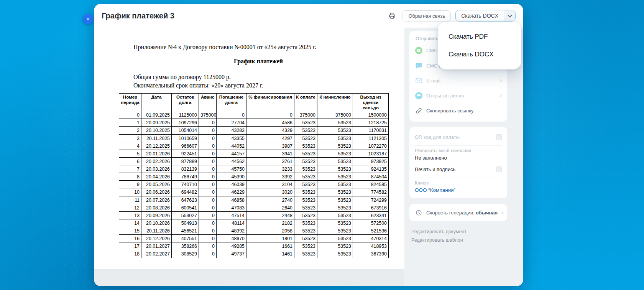 This screenshot has width=644, height=290. I want to click on table-cell: 3392, so click(271, 177).